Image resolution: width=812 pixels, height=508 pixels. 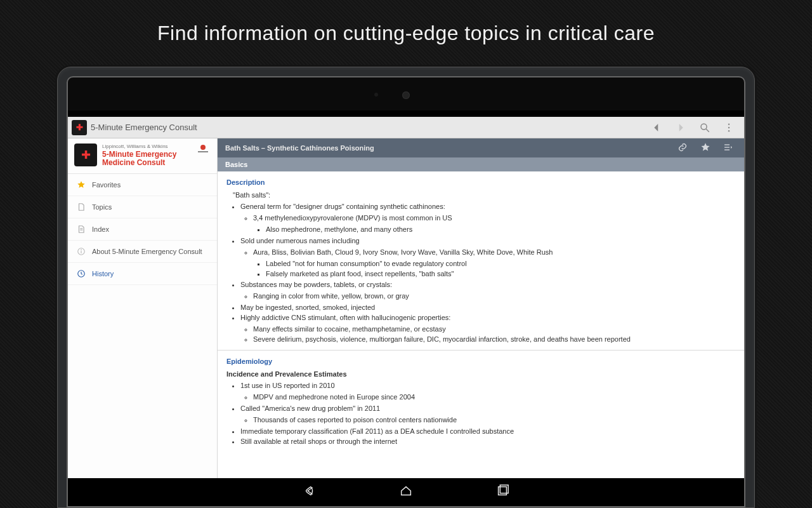 What do you see at coordinates (481, 362) in the screenshot?
I see `epidemiology-heading: Epidemiology` at bounding box center [481, 362].